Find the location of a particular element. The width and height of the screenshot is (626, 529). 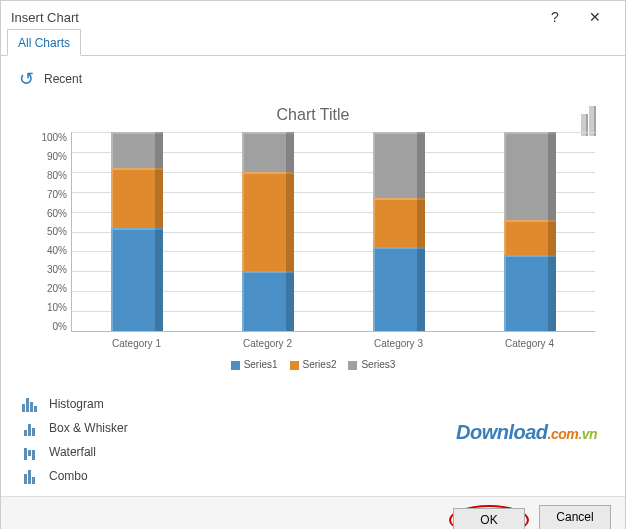

histogram-icon is located at coordinates (29, 404).